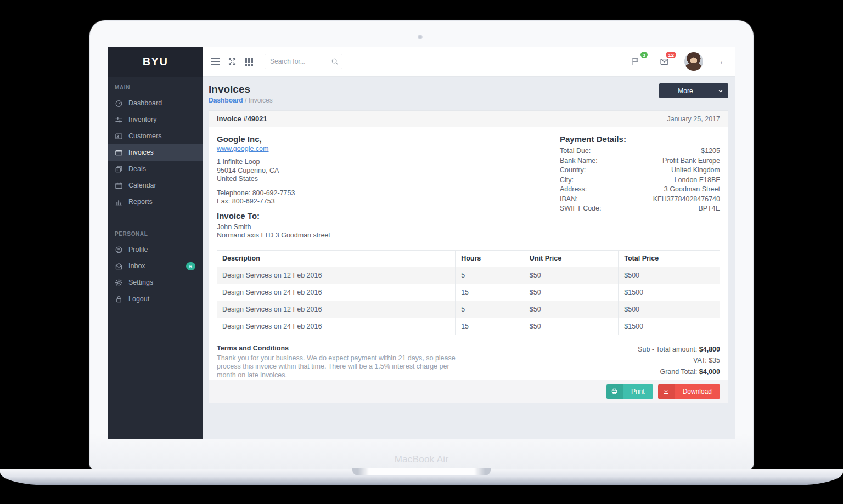 This screenshot has height=504, width=843. What do you see at coordinates (630, 392) in the screenshot?
I see `print-button: Print` at bounding box center [630, 392].